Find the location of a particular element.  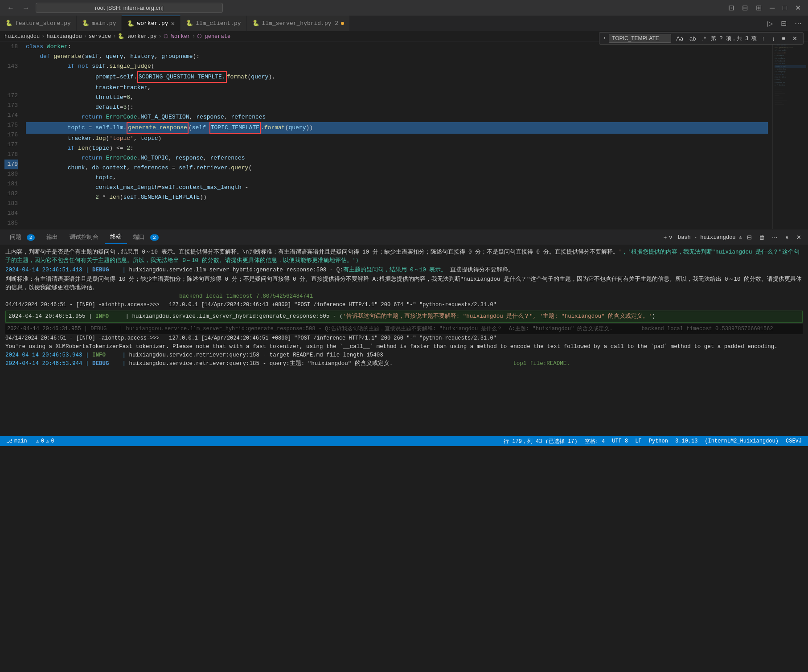

status-position: 行 179，列 43 (已选择 17) is located at coordinates (541, 441).